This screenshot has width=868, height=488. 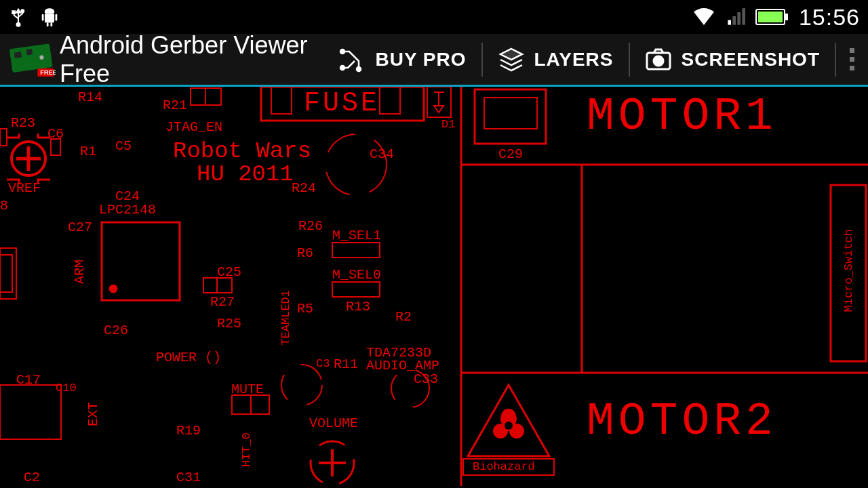 I want to click on ref-audioamp: AUDIO_AMP, so click(x=403, y=366).